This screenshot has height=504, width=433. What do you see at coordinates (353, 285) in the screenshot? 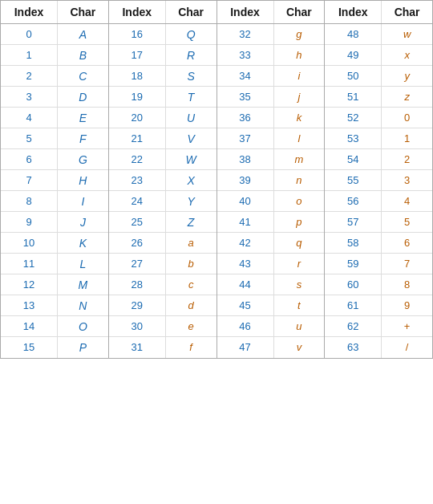
I see `index-cell: 60` at bounding box center [353, 285].